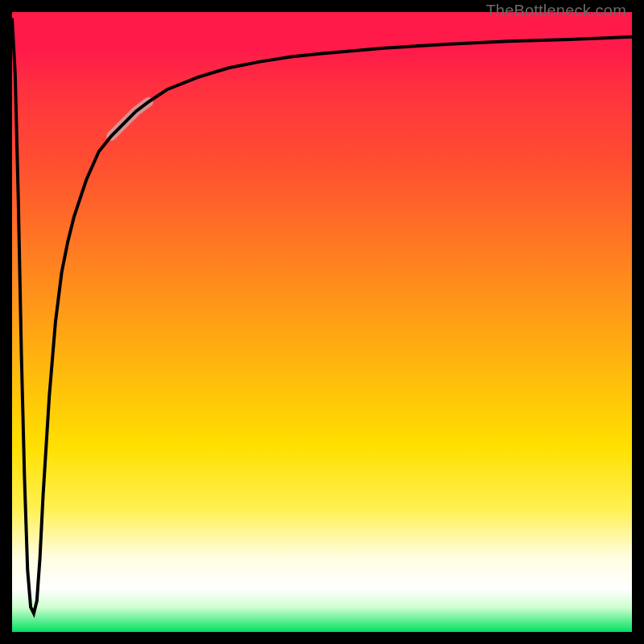  I want to click on watermark-text: TheBottleneck.com, so click(555, 11).